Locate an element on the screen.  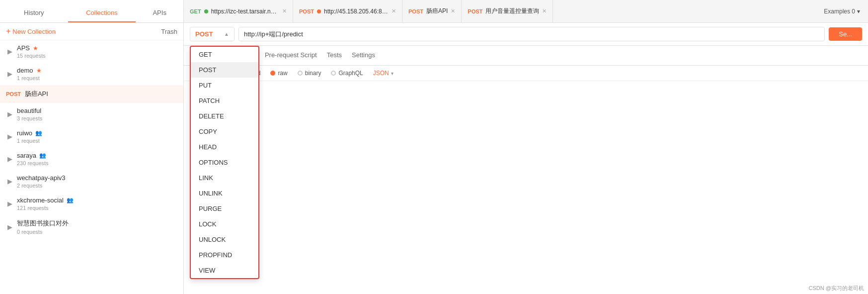
list-item: ▶ xkchrome-social 👥 121 requests is located at coordinates (91, 204).